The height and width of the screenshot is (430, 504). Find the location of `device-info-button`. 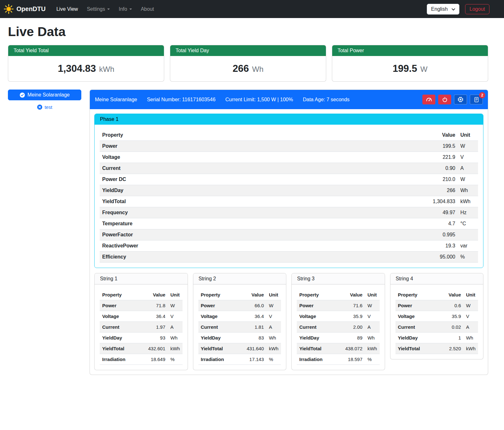

device-info-button is located at coordinates (461, 99).